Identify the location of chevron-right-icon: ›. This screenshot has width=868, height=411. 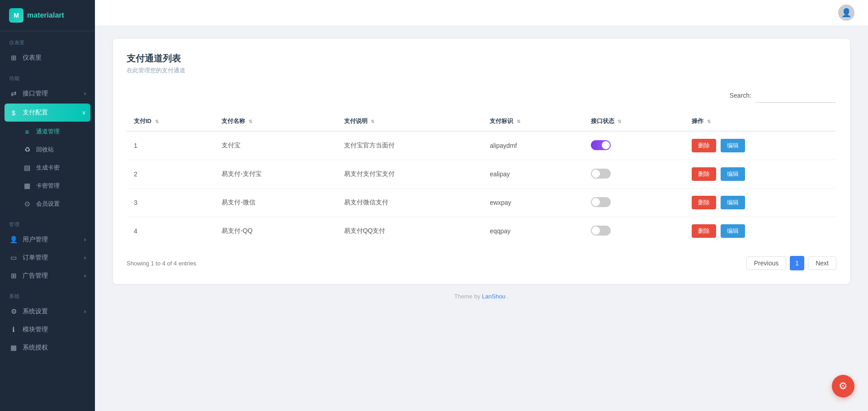
(85, 94).